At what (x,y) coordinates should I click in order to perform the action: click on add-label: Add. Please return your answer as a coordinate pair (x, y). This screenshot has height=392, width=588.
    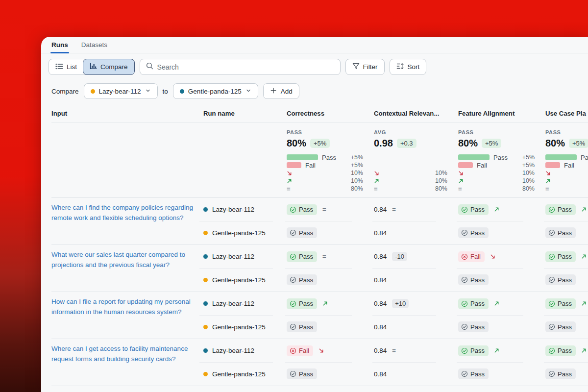
    Looking at the image, I should click on (287, 91).